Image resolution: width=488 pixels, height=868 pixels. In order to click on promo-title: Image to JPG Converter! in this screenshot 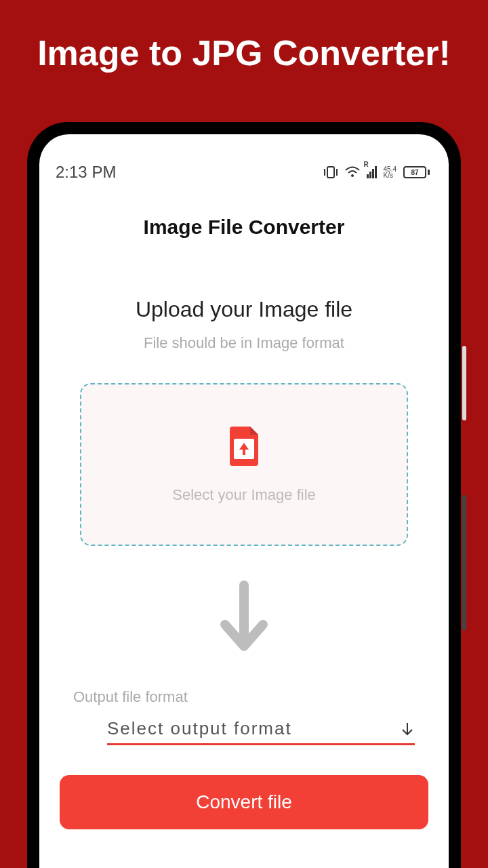, I will do `click(244, 37)`.